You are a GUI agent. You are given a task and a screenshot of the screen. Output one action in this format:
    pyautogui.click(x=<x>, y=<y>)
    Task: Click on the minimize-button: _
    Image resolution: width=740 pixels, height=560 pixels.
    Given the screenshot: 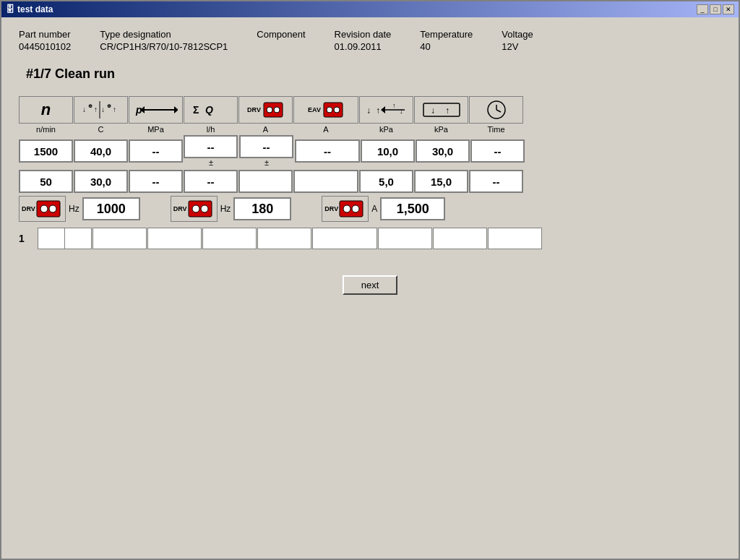 What is the action you would take?
    pyautogui.click(x=702, y=9)
    